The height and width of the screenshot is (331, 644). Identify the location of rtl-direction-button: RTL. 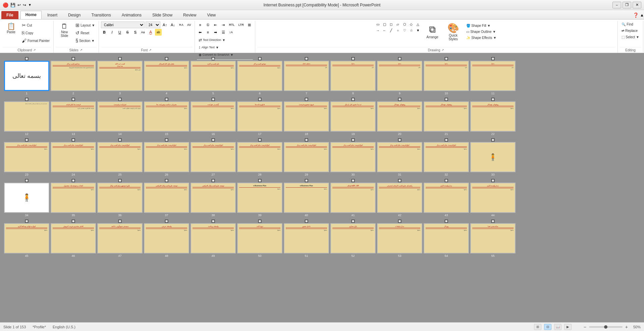
(232, 25).